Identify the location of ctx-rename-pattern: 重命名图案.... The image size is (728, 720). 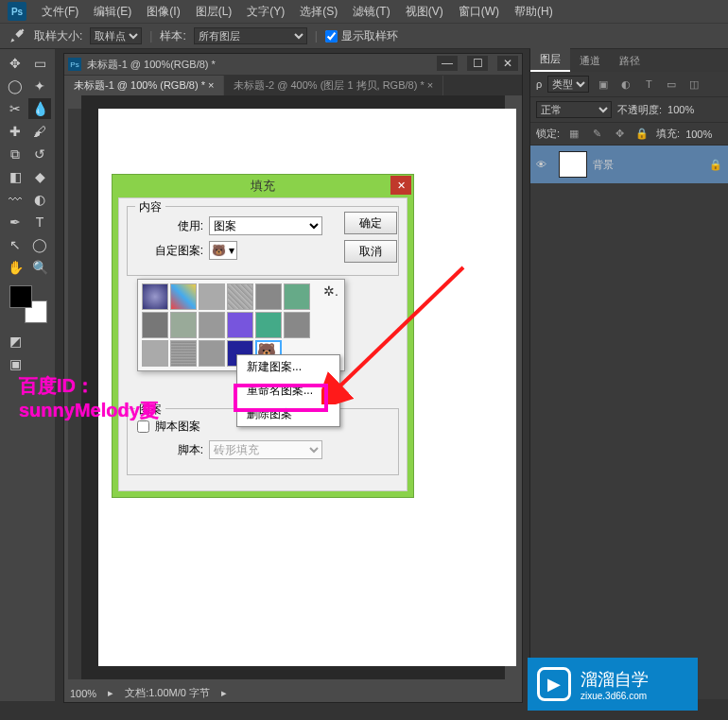
(288, 391).